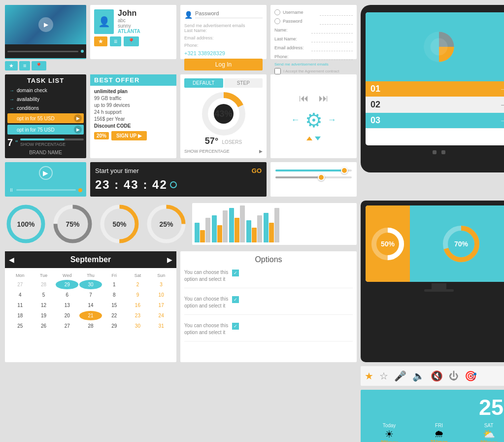  What do you see at coordinates (67, 306) in the screenshot?
I see `cal-day-13: 13` at bounding box center [67, 306].